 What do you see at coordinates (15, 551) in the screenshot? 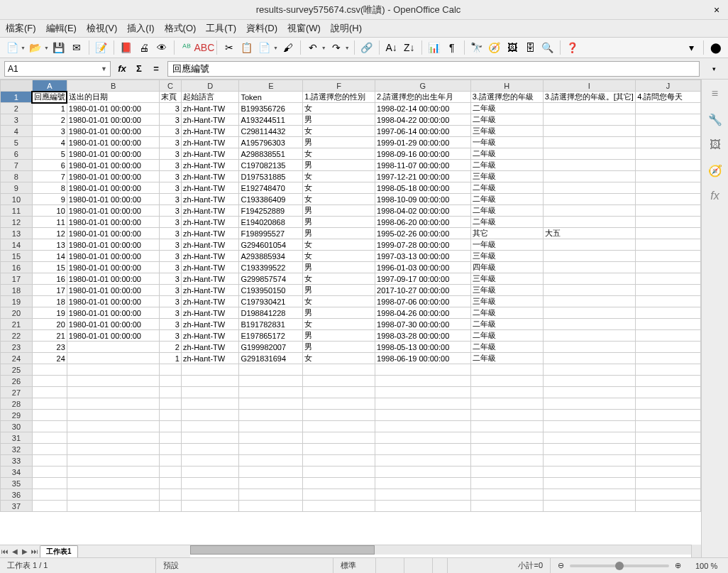
I see `tab-prev-icon: ◀` at bounding box center [15, 551].